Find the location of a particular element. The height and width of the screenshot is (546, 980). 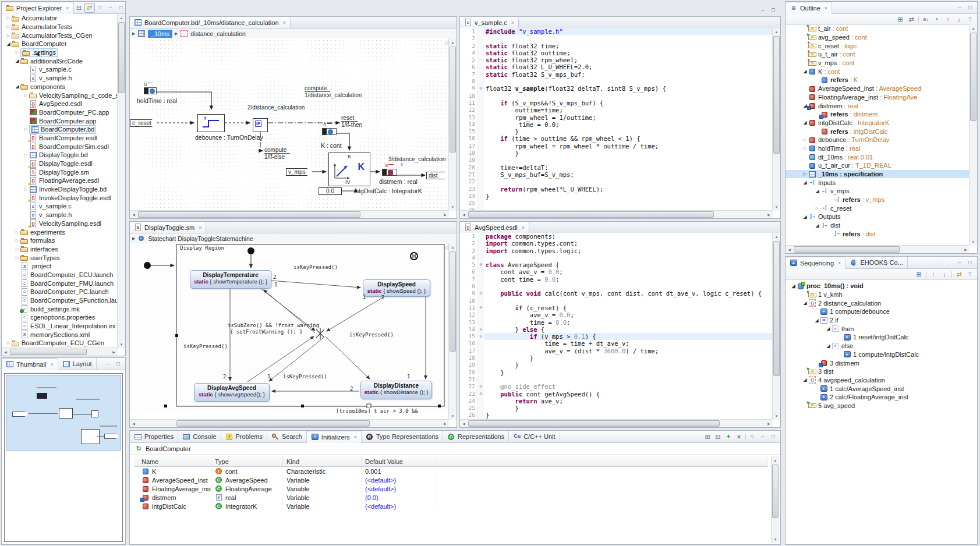

project-explorer-item: ▷DisplayToggle.bd is located at coordinates (59, 155).